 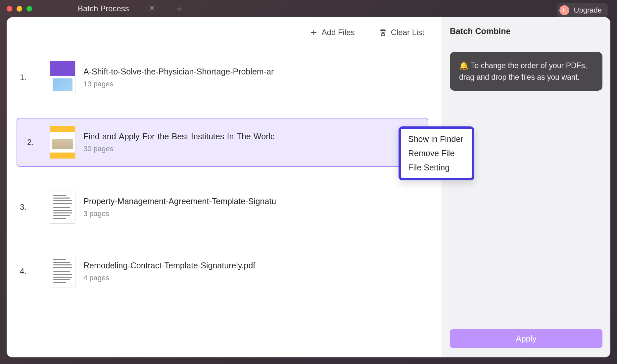 What do you see at coordinates (314, 32) in the screenshot?
I see `plus-icon` at bounding box center [314, 32].